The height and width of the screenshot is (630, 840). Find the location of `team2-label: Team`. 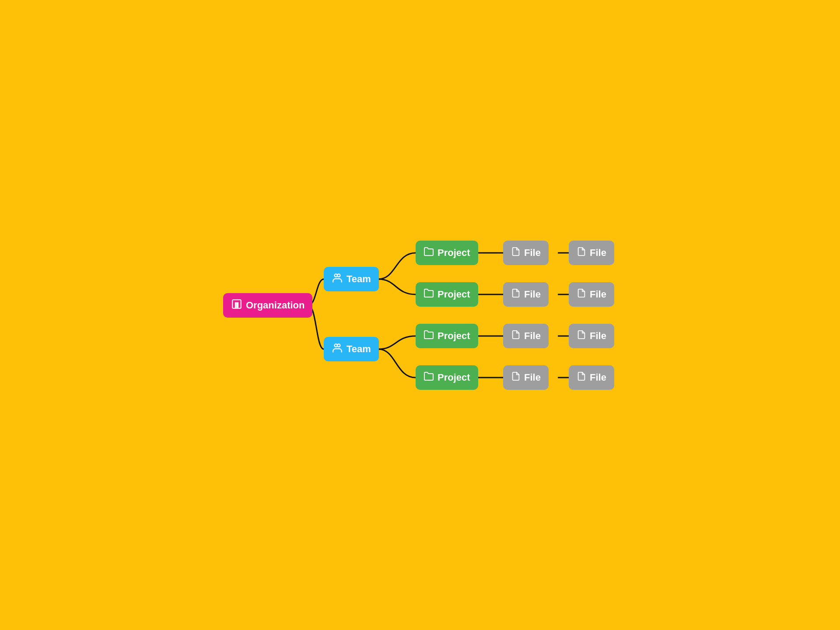

team2-label: Team is located at coordinates (359, 349).